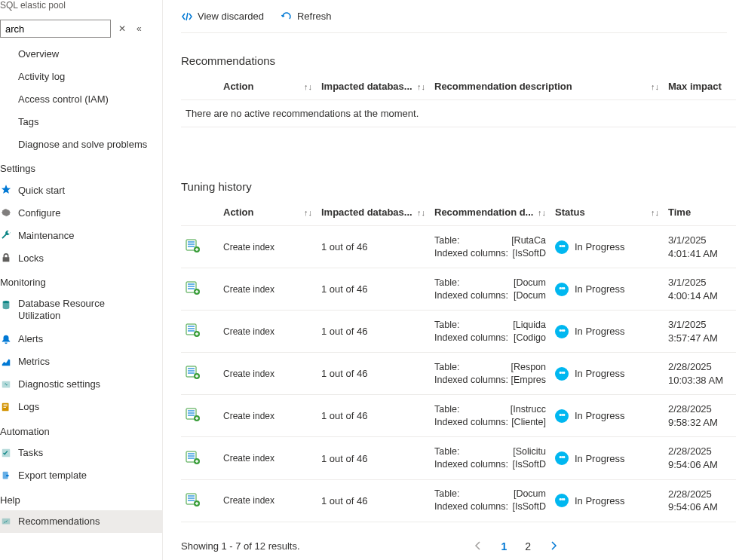 This screenshot has height=560, width=736. Describe the element at coordinates (700, 87) in the screenshot. I see `col-max-impact: Max impact` at that location.